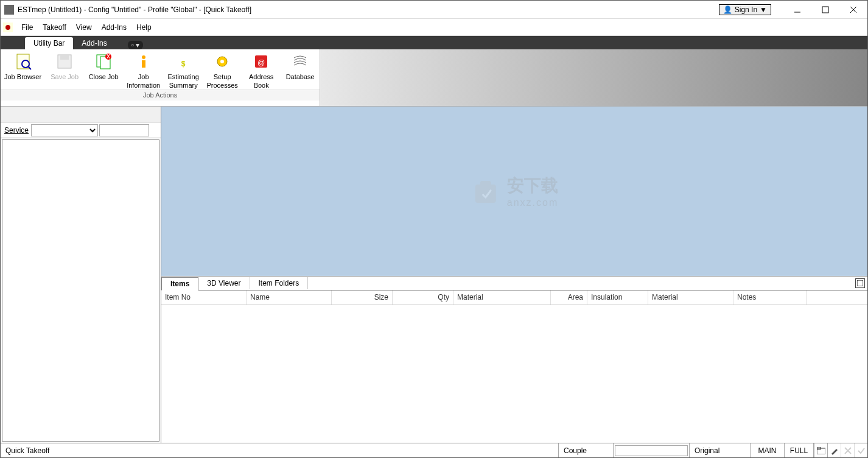 This screenshot has height=458, width=868. I want to click on status-original: Original, so click(720, 451).